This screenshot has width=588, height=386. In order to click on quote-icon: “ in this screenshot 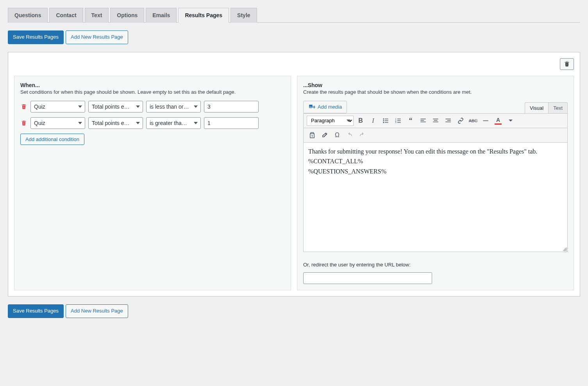, I will do `click(411, 120)`.